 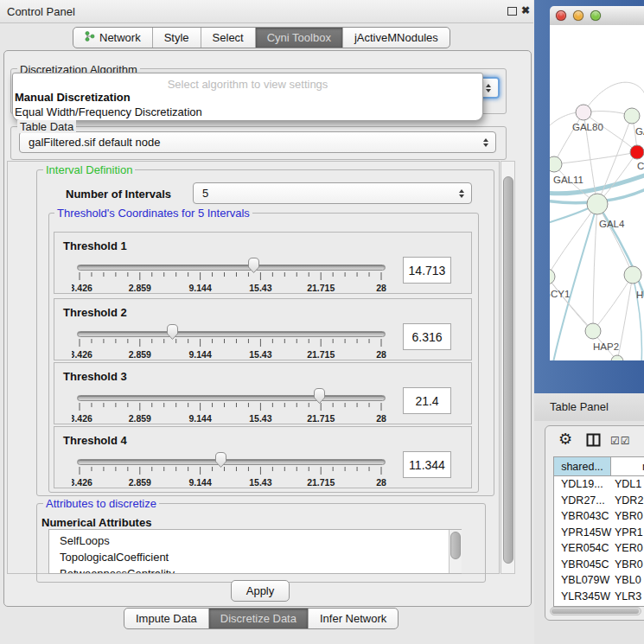 What do you see at coordinates (596, 611) in the screenshot?
I see `table-horizontal-scrollbar` at bounding box center [596, 611].